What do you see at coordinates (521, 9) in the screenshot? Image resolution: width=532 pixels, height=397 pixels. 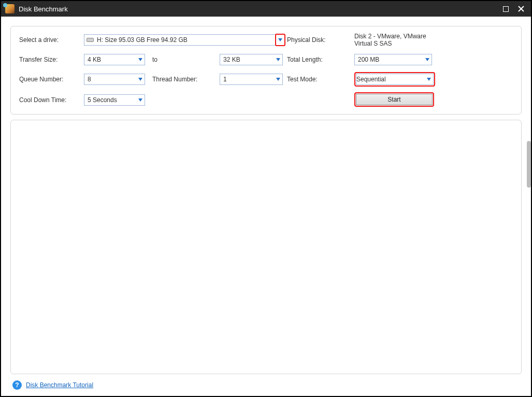 I see `close-icon` at bounding box center [521, 9].